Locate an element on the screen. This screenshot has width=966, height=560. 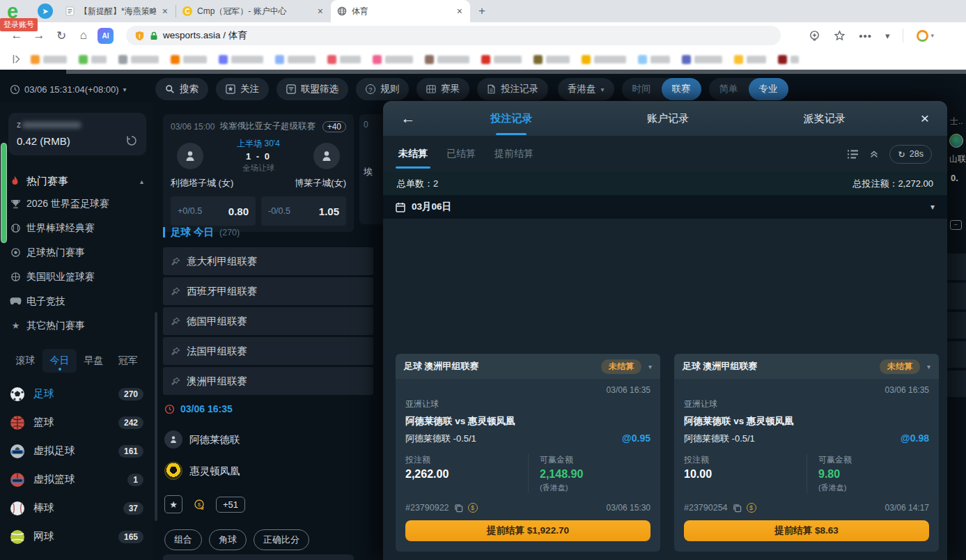
panel-subtab-提前结算: 提前结算 is located at coordinates (514, 154).